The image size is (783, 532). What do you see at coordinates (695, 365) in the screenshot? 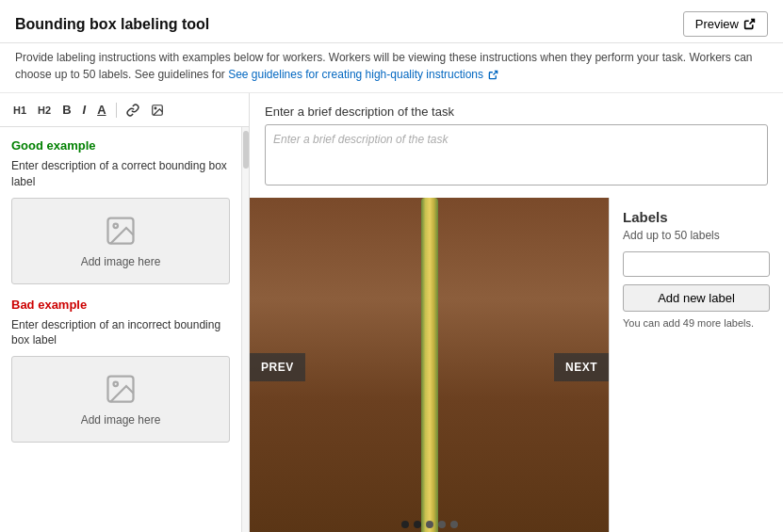
I see `labels-panel: Labels Add up to 50 labels Add new label…` at bounding box center [695, 365].